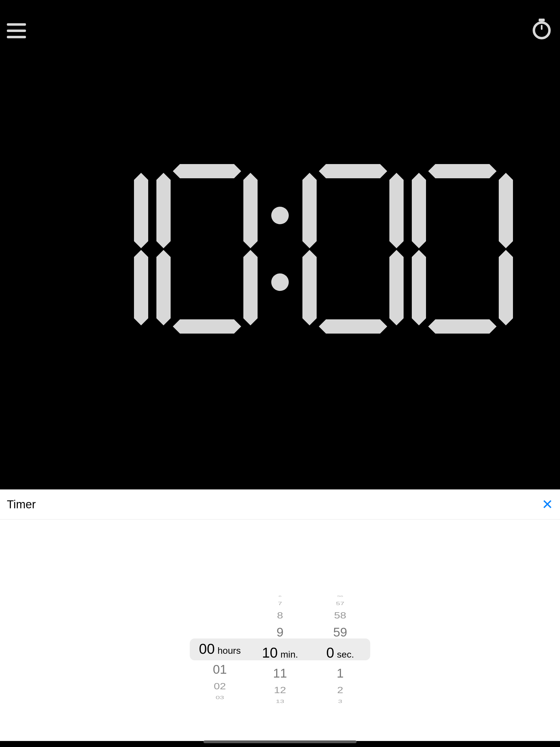 The height and width of the screenshot is (747, 560). What do you see at coordinates (207, 649) in the screenshot?
I see `picker-hours-value: 00` at bounding box center [207, 649].